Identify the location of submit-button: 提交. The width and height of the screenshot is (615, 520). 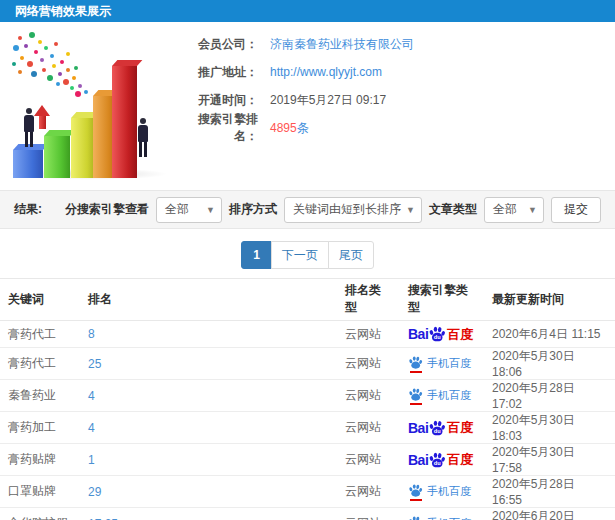
(576, 210).